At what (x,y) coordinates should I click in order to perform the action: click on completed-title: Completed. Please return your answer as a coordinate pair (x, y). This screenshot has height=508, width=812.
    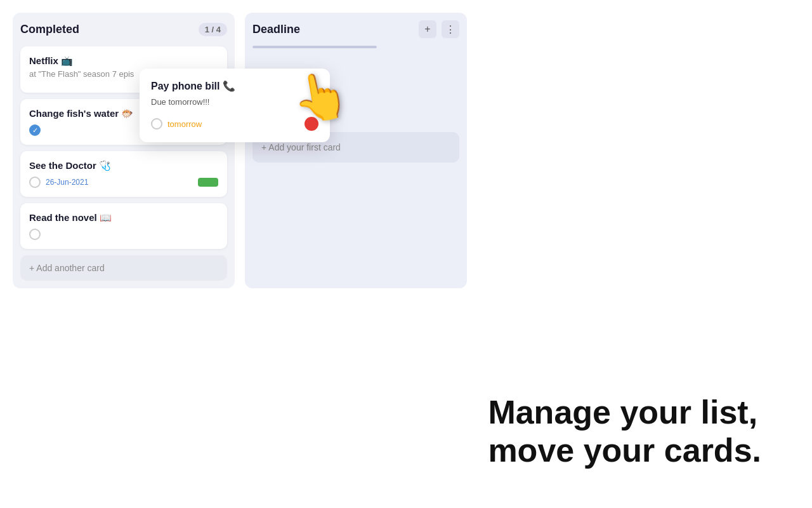
    Looking at the image, I should click on (49, 29).